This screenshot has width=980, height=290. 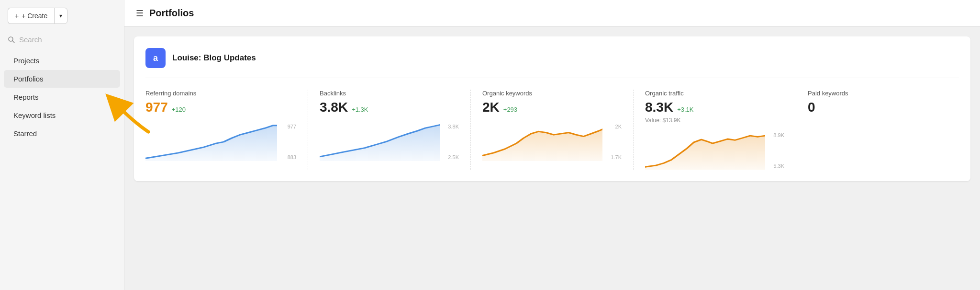 I want to click on nav-menu: Projects Portfolios Reports Keyword list…, so click(x=62, y=97).